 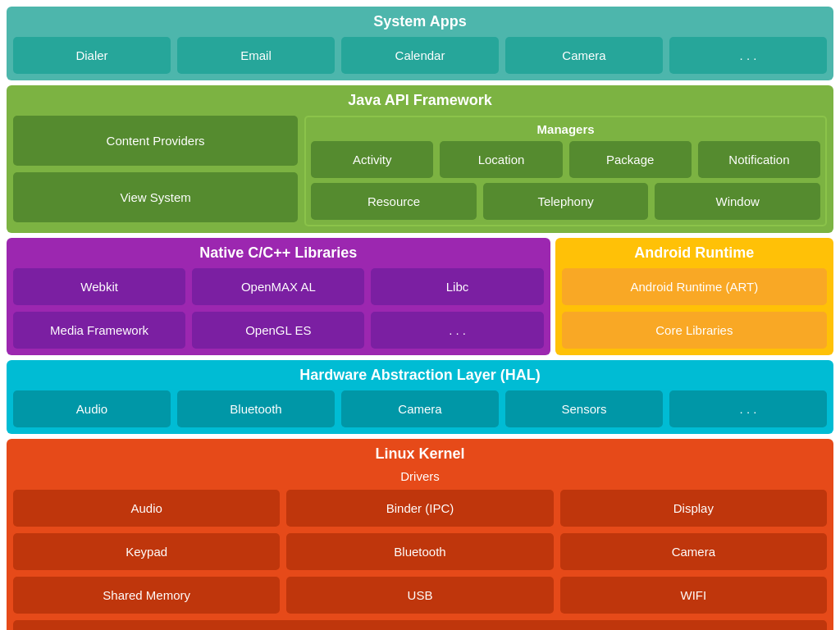 What do you see at coordinates (420, 596) in the screenshot?
I see `item-usb: USB` at bounding box center [420, 596].